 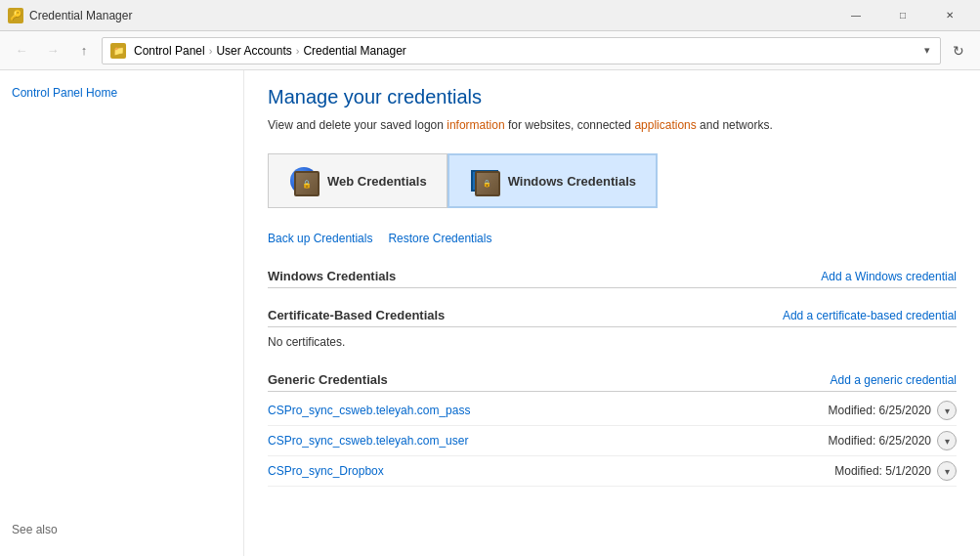 I want to click on title-bar: 🔑 Credential Manager — □ ✕, so click(x=490, y=16).